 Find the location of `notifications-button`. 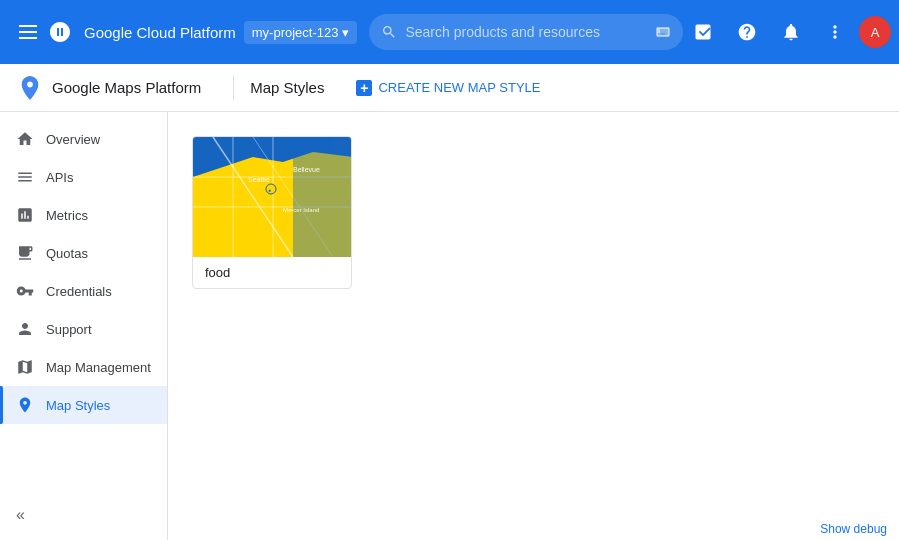

notifications-button is located at coordinates (703, 32).